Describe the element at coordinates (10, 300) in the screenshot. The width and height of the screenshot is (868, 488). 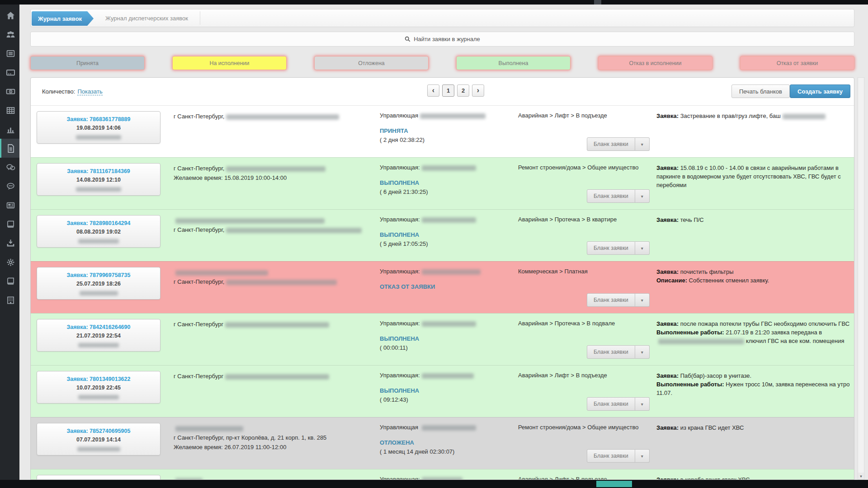
I see `sidebar-item-building` at that location.